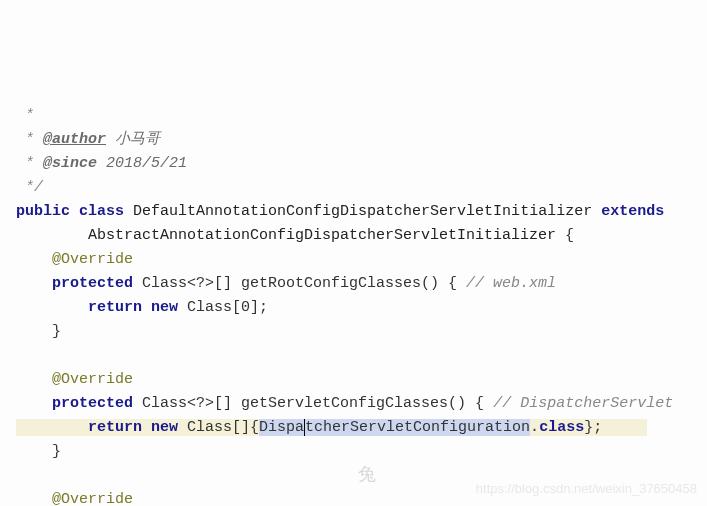 The height and width of the screenshot is (506, 707). Describe the element at coordinates (88, 140) in the screenshot. I see `javadoc-author-line: * @author 小马哥` at that location.